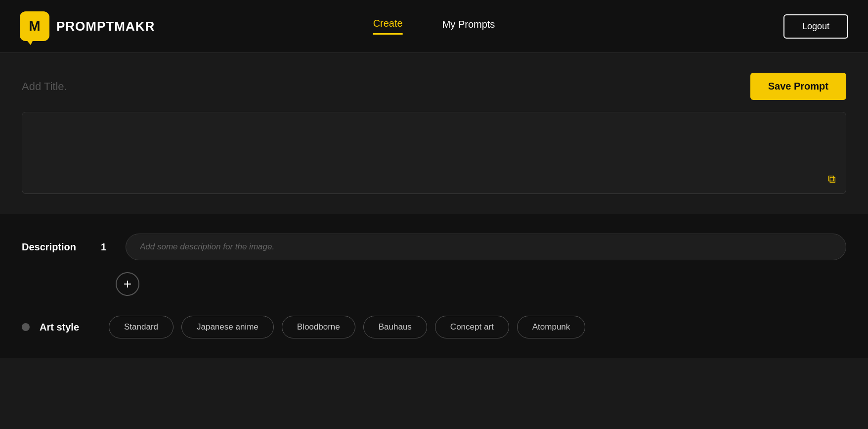 The image size is (868, 429). I want to click on description-number: 1, so click(108, 247).